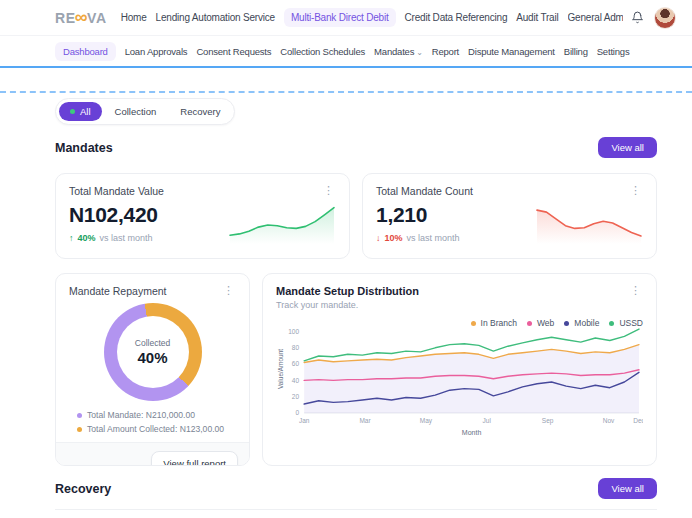  I want to click on svg-text: Jul, so click(488, 420).